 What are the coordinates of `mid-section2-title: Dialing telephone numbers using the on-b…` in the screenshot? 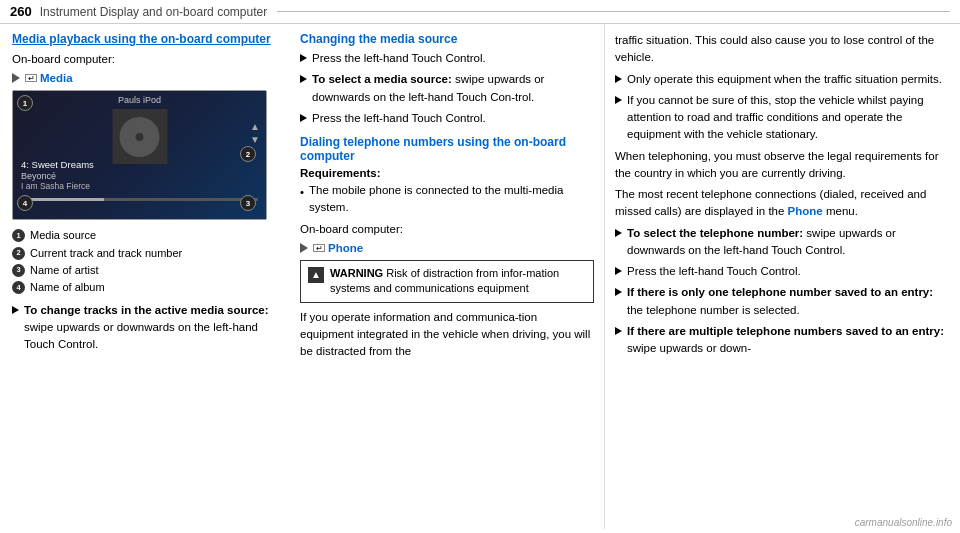 It's located at (447, 149).